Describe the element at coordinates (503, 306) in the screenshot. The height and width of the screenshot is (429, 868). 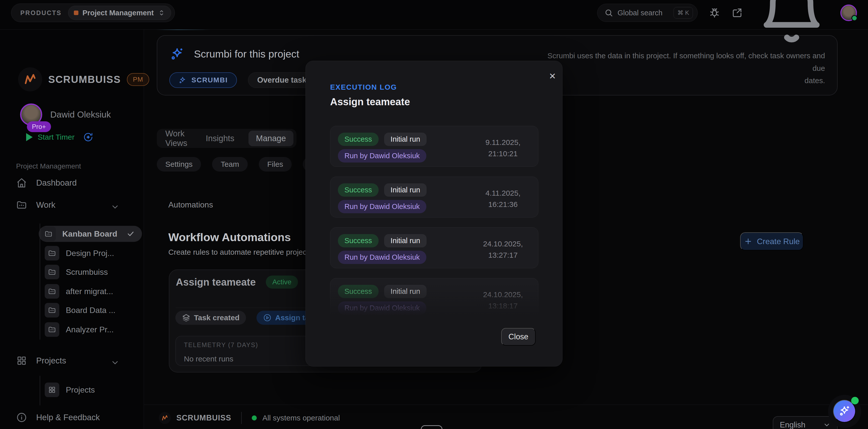
I see `time: 13:18:17` at that location.